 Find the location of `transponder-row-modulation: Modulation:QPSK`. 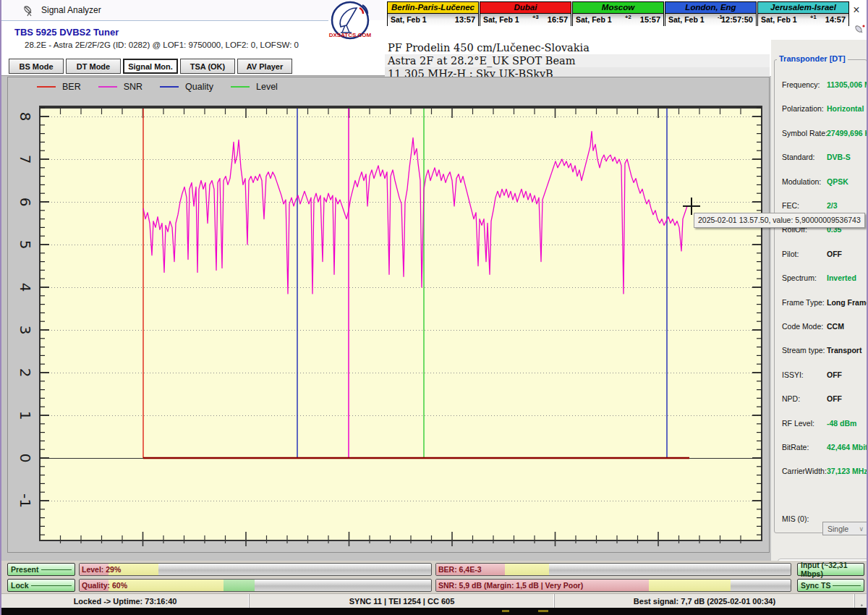

transponder-row-modulation: Modulation:QPSK is located at coordinates (825, 182).